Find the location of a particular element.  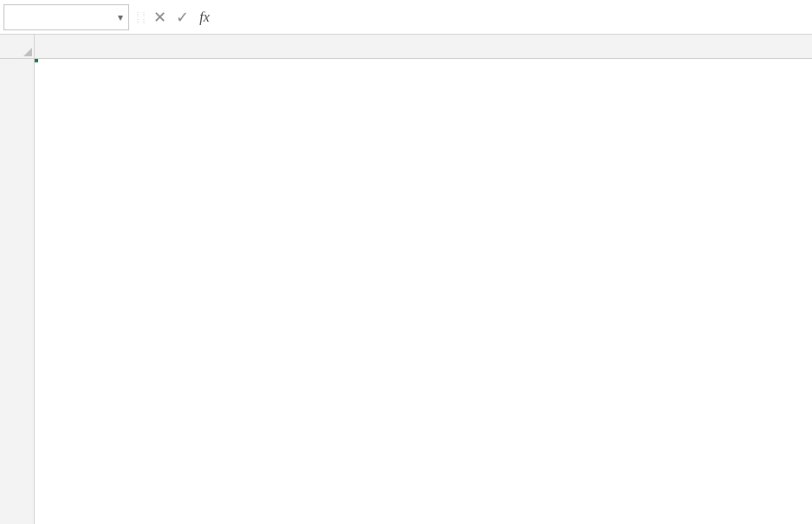

active-cell-indicator is located at coordinates (36, 61).